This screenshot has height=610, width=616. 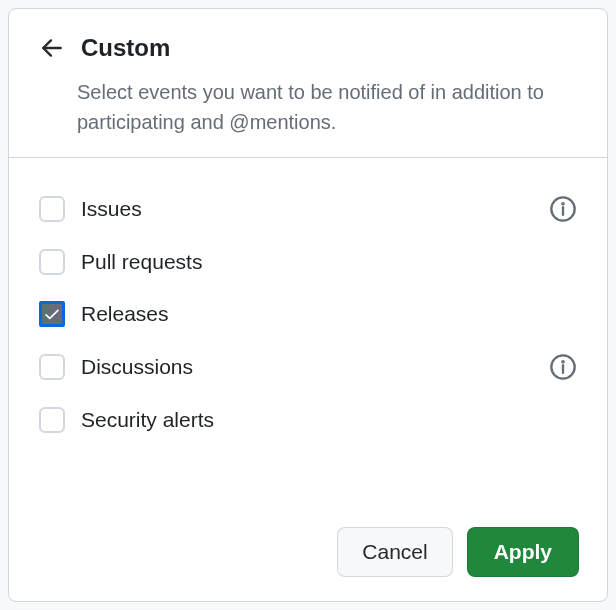 I want to click on option-label: Issues, so click(x=112, y=209).